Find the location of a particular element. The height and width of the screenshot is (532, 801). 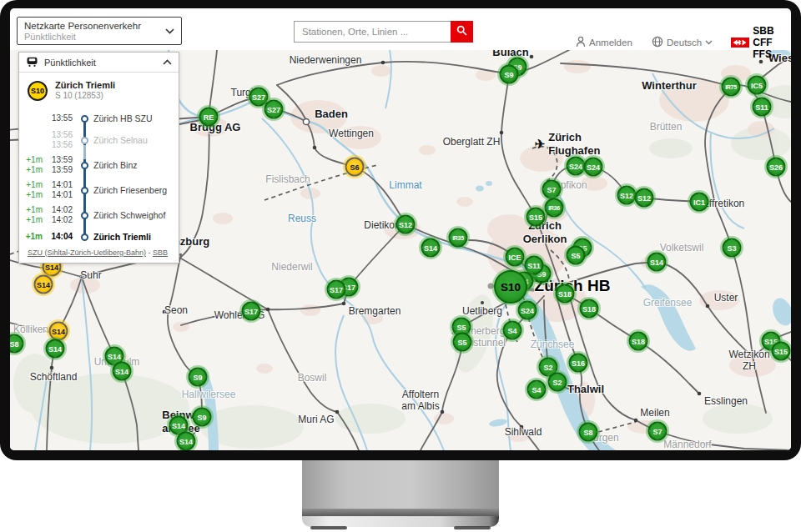

language-label: Deutsch is located at coordinates (684, 43).